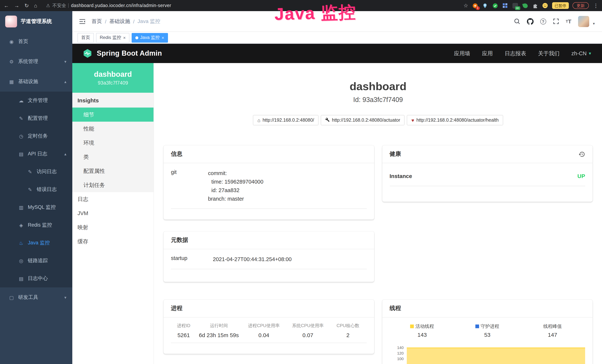  I want to click on question-mark-glyph: ?, so click(543, 21).